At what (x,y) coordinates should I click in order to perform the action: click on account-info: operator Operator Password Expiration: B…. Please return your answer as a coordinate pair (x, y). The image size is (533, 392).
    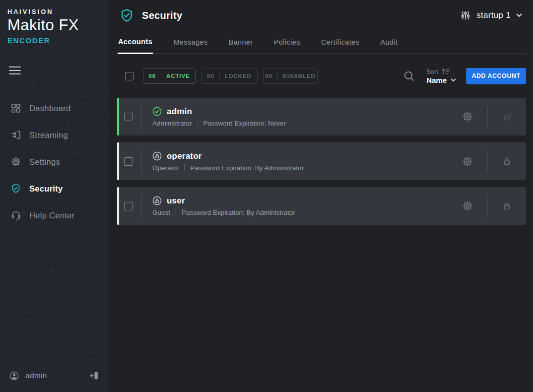
    Looking at the image, I should click on (228, 162).